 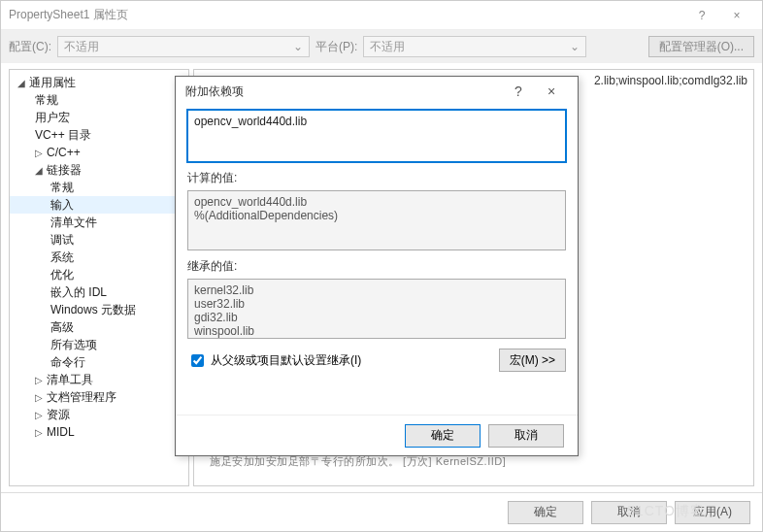 I want to click on macros-button: 宏(M) >>, so click(x=532, y=360).